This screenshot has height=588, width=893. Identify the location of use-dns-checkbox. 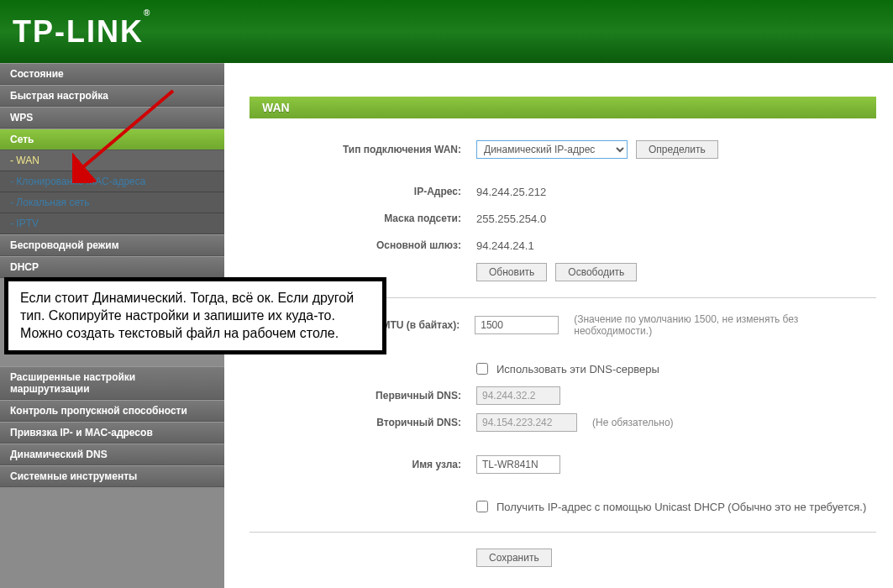
(482, 369).